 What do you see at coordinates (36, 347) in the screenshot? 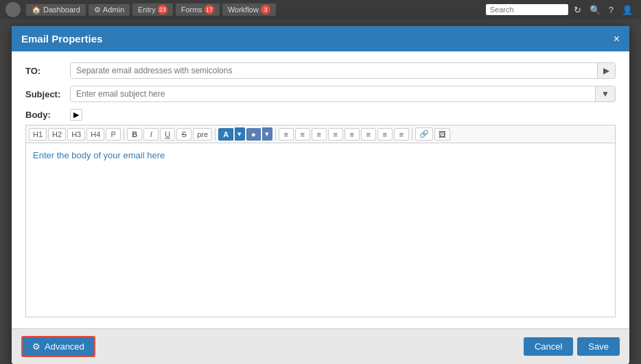
I see `gear-icon: ⚙` at bounding box center [36, 347].